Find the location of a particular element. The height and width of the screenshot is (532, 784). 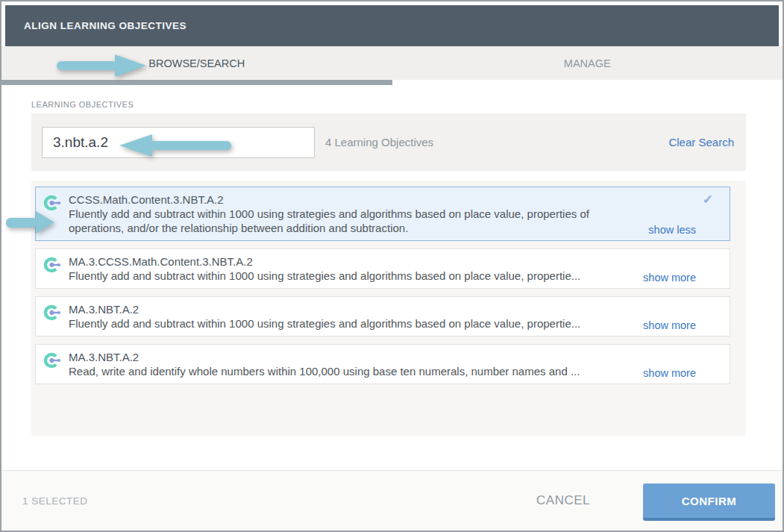

show-more-less-link: show less is located at coordinates (672, 230).